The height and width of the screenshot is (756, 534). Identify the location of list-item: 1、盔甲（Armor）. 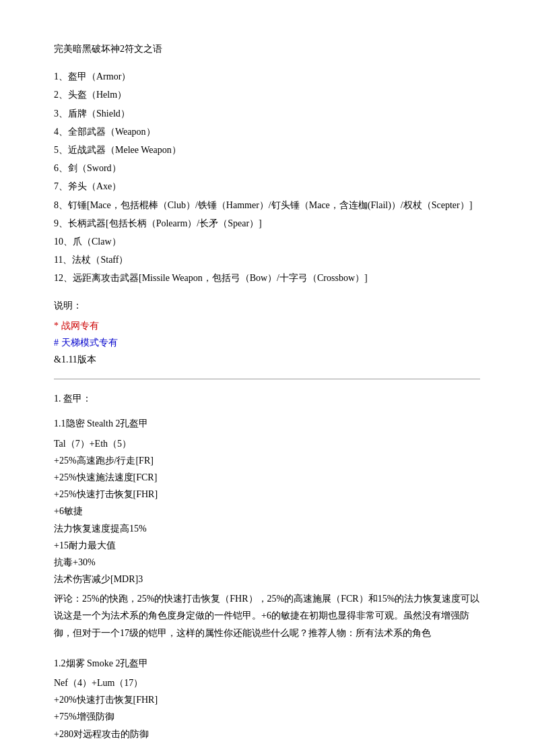
(267, 77).